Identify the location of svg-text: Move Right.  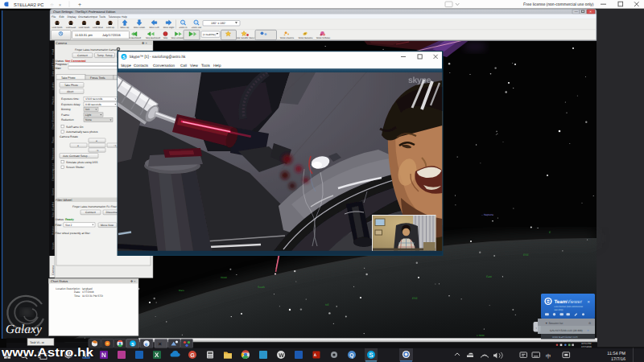
(169, 27).